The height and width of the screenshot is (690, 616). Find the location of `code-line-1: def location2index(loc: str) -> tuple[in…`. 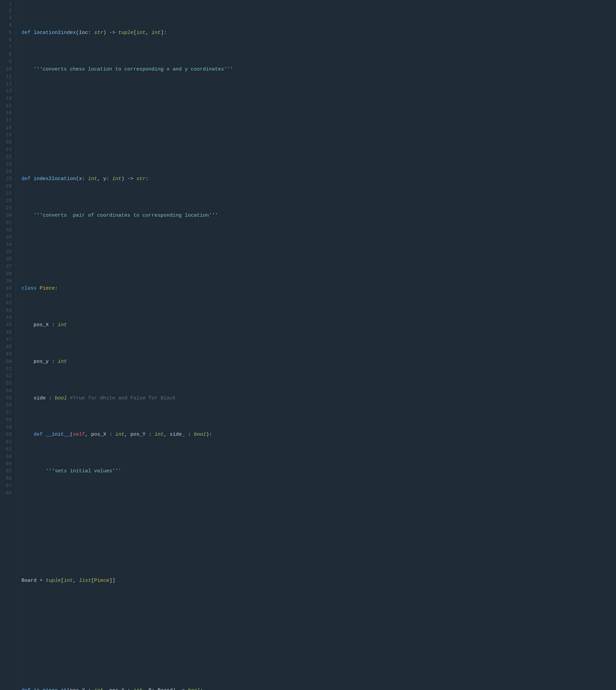

code-line-1: def location2index(loc: str) -> tuple[in… is located at coordinates (319, 33).